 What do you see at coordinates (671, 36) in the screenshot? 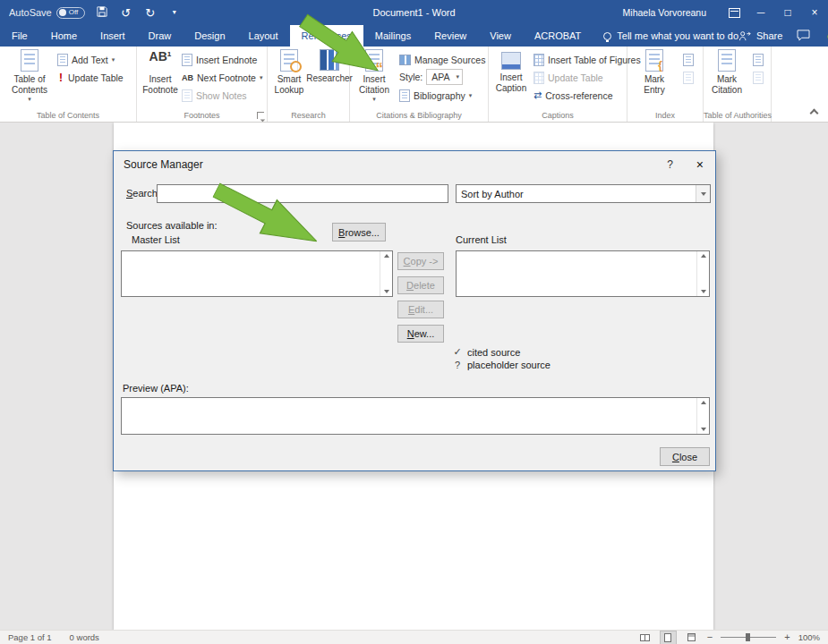
I see `tell-me-box: Tell me what you want to do` at bounding box center [671, 36].